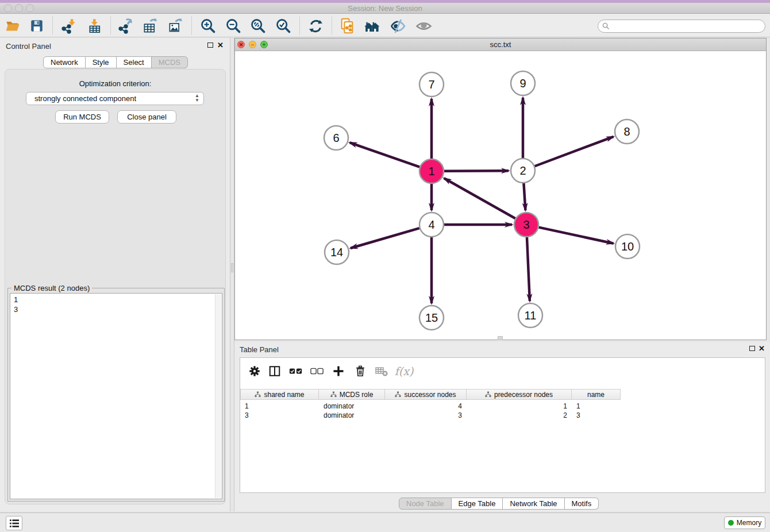  What do you see at coordinates (360, 371) in the screenshot?
I see `delete-columns-button` at bounding box center [360, 371].